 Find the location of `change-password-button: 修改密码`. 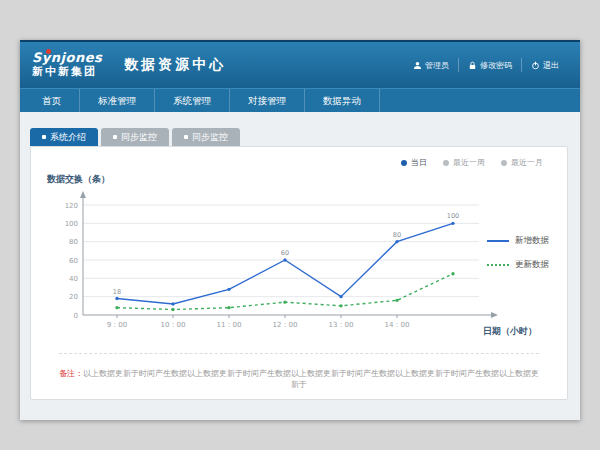

change-password-button: 修改密码 is located at coordinates (490, 65).